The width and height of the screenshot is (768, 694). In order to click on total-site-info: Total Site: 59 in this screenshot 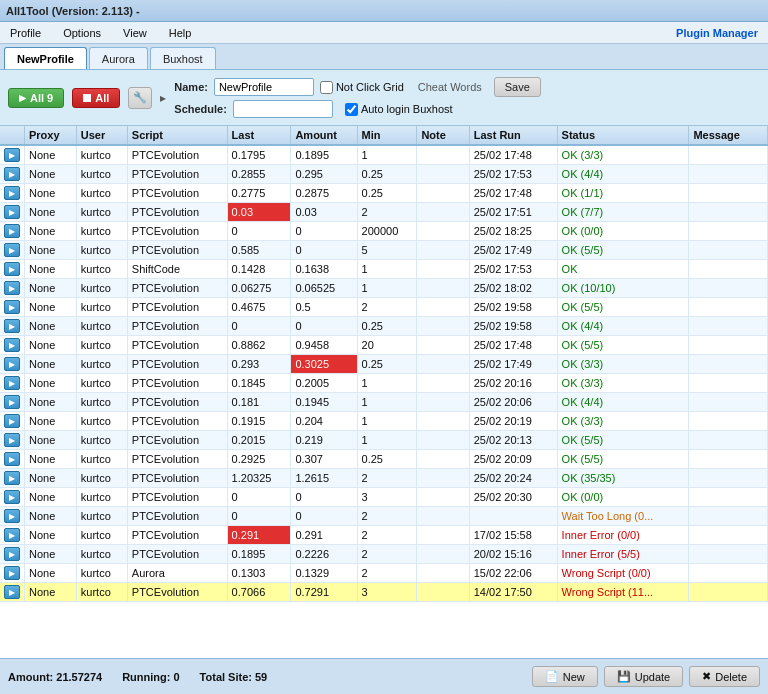, I will do `click(234, 677)`.